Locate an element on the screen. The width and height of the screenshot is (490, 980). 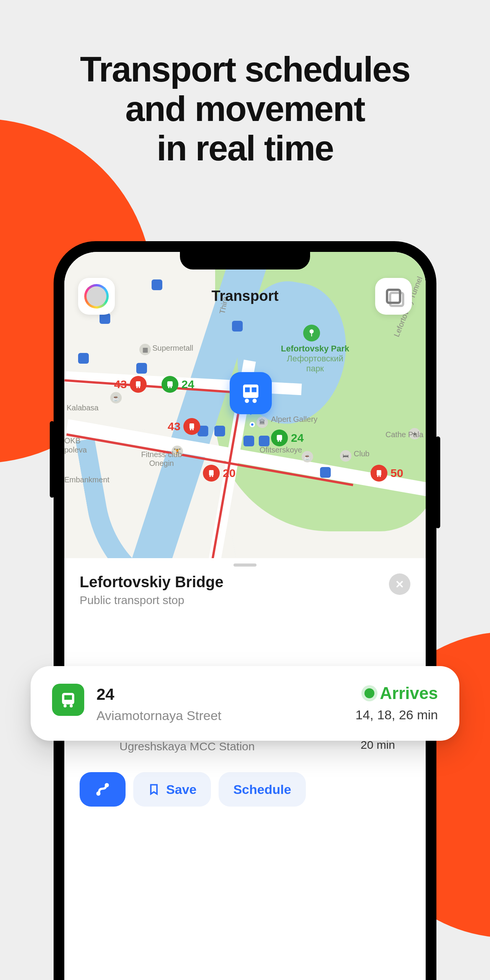
map-mode-title: Transport is located at coordinates (245, 296).